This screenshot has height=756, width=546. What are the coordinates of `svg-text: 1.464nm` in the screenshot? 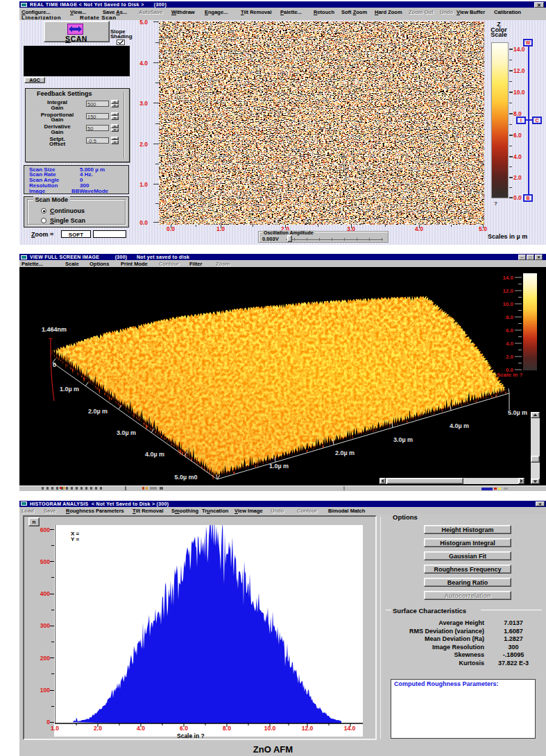 It's located at (54, 329).